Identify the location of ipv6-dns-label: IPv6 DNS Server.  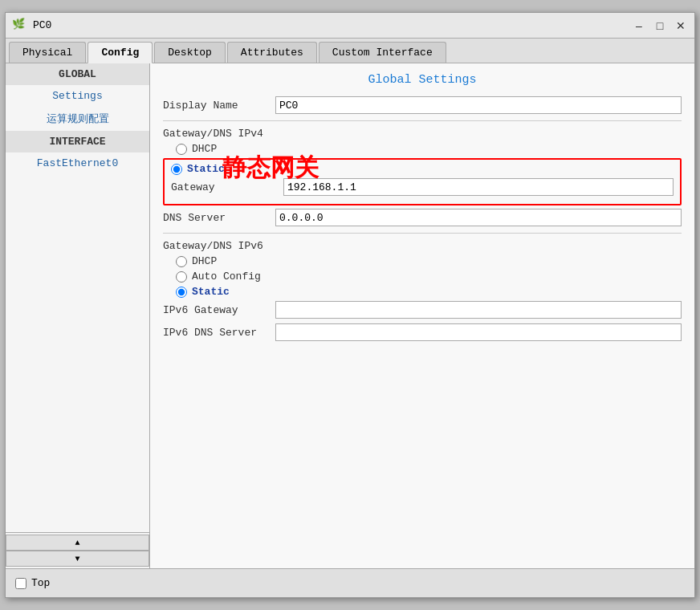
(219, 332).